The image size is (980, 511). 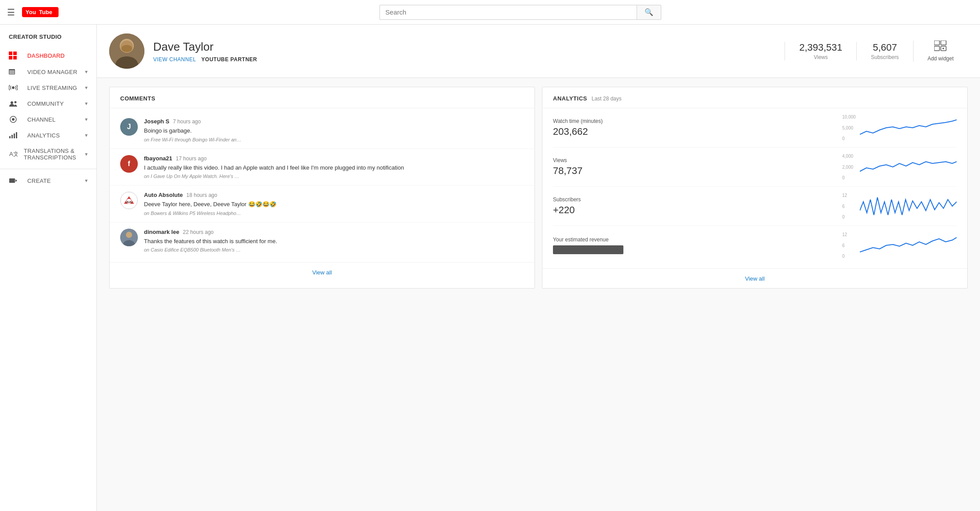 What do you see at coordinates (469, 51) in the screenshot?
I see `channel-info: Dave Taylor VIEW CHANNEL YOUTUBE PARTNER` at bounding box center [469, 51].